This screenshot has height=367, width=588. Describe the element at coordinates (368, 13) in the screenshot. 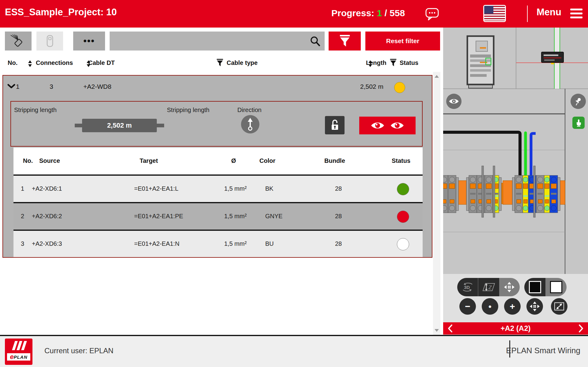

I see `progress-indicator: Progress: 1 / 558` at that location.